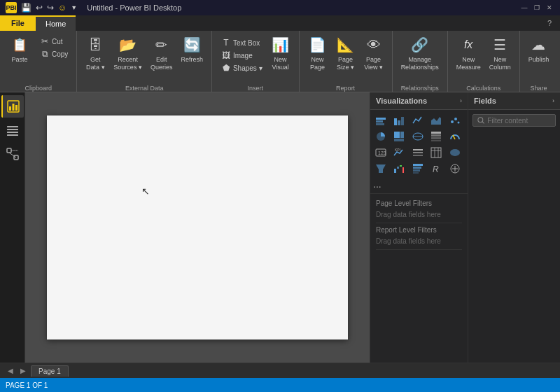 Image resolution: width=560 pixels, height=392 pixels. Describe the element at coordinates (241, 55) in the screenshot. I see `image-button: 🖼 Image` at that location.